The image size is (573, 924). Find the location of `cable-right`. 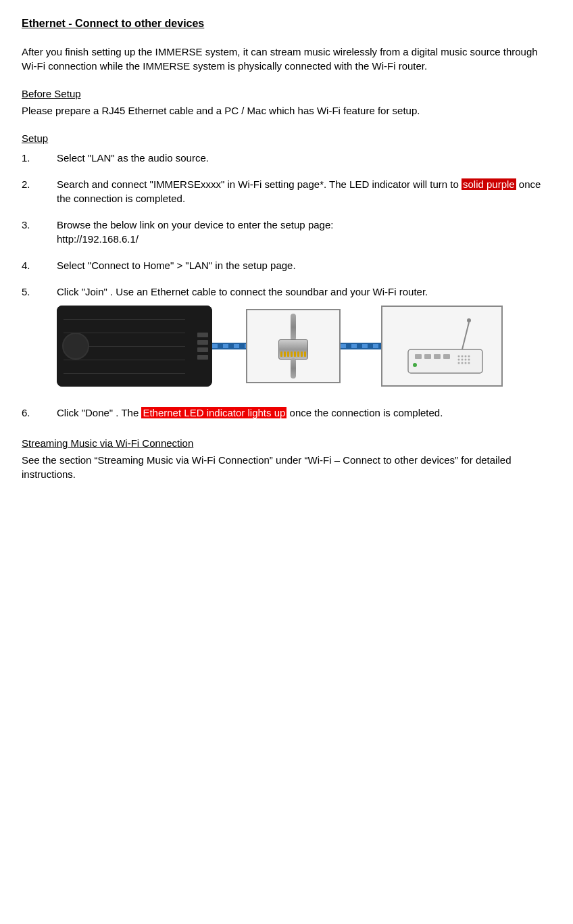

cable-right is located at coordinates (361, 346).